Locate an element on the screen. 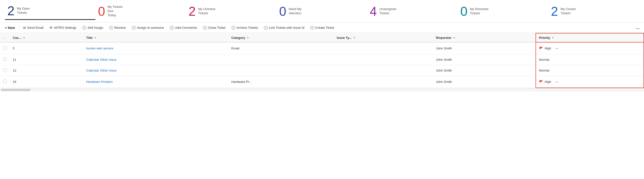  circle-plus-icon-4: + is located at coordinates (172, 28).